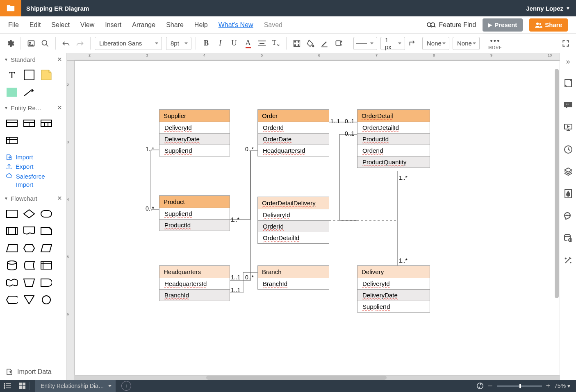 The image size is (576, 392). I want to click on salesforce-import-link: Salesforce Import, so click(33, 180).